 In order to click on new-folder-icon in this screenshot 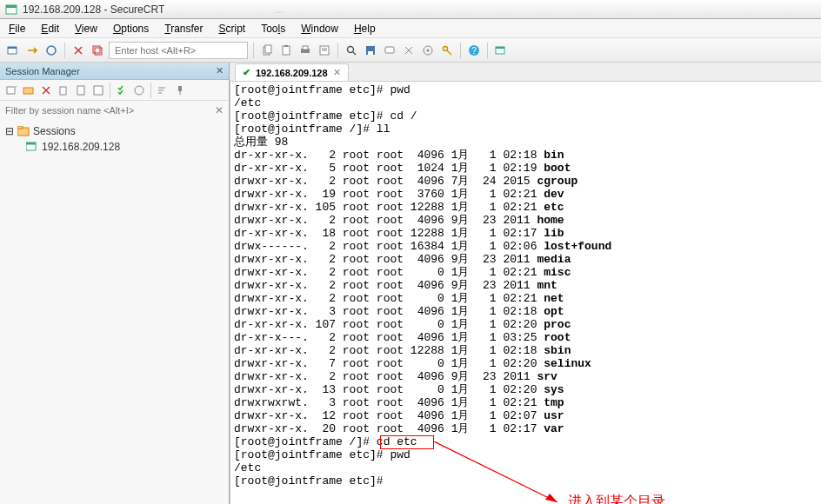, I will do `click(29, 90)`.